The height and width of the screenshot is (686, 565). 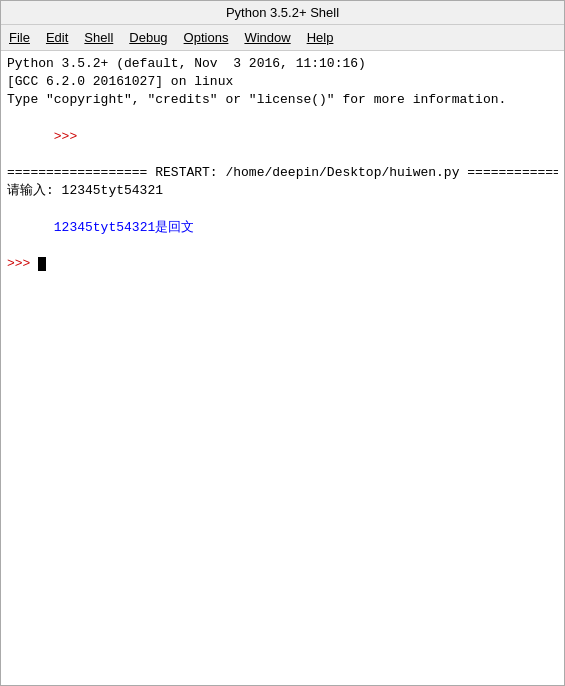 I want to click on prompt-symbol-1: >>>, so click(x=66, y=136).